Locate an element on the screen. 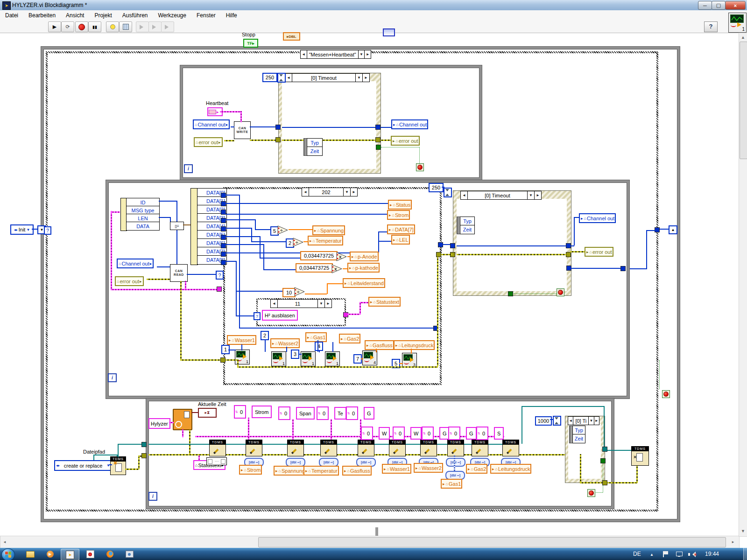 The height and width of the screenshot is (560, 747). local-data[7]: ▸⌂DATA[7] is located at coordinates (401, 230).